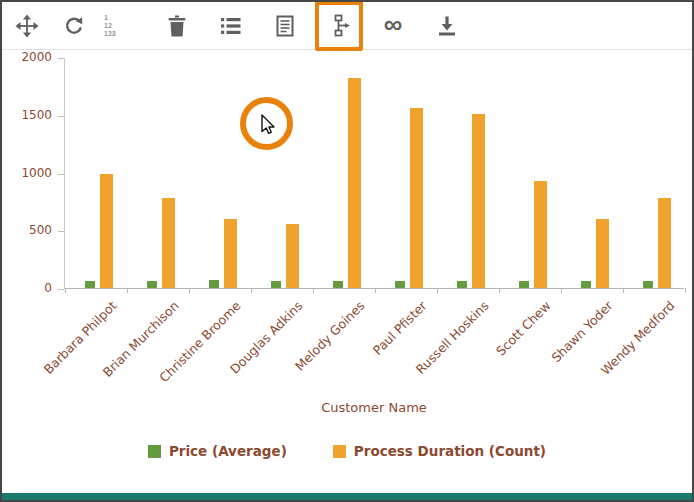 This screenshot has width=694, height=502. I want to click on trash-icon, so click(177, 26).